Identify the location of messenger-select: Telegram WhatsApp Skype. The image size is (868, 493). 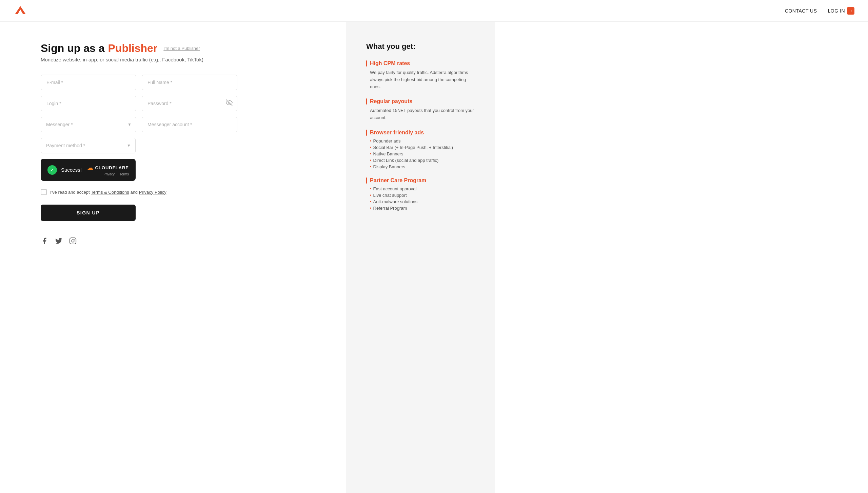
(88, 125).